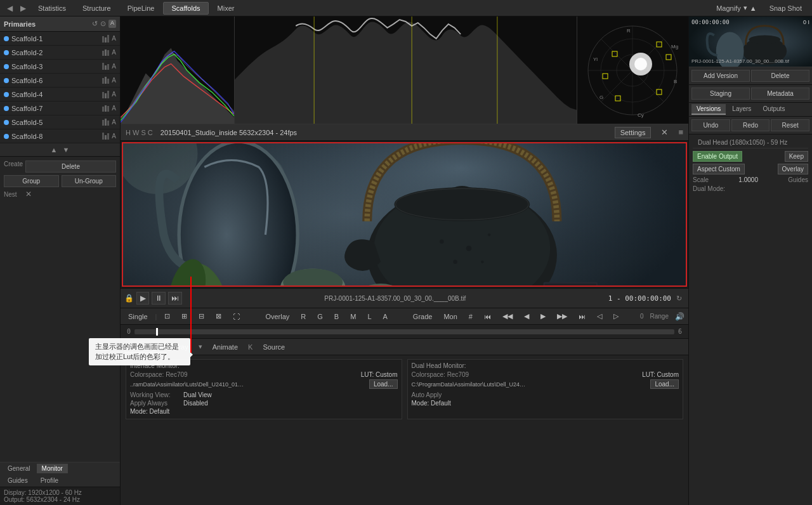 Image resolution: width=812 pixels, height=505 pixels. I want to click on file-info-bar: H W S C 20150401_Studio_inside 5632x2304…, so click(405, 133).